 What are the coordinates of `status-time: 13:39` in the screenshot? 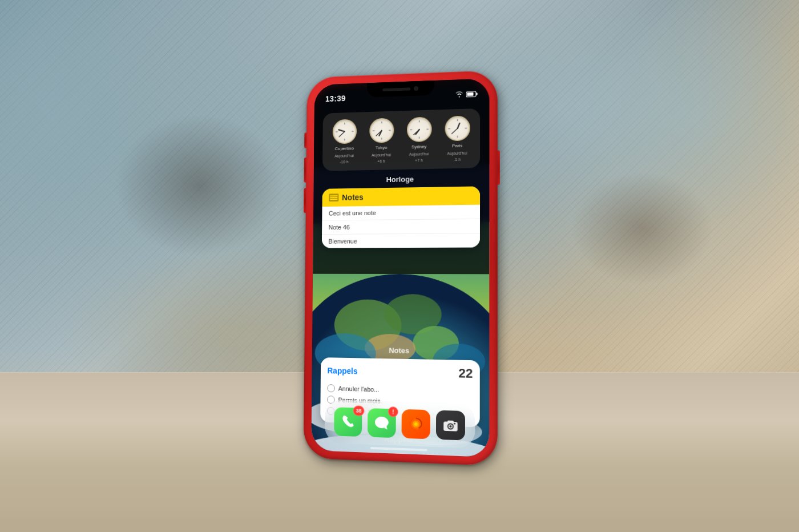 It's located at (336, 98).